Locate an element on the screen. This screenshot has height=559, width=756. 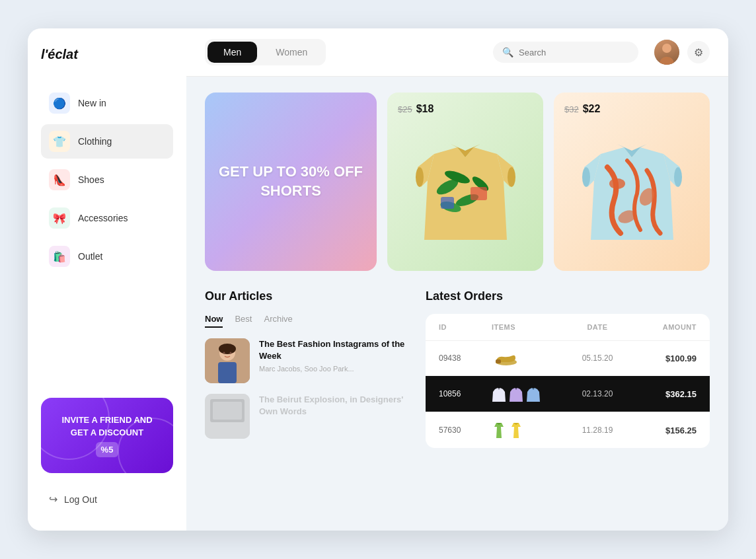
gear-icon: ⚙ is located at coordinates (699, 52).